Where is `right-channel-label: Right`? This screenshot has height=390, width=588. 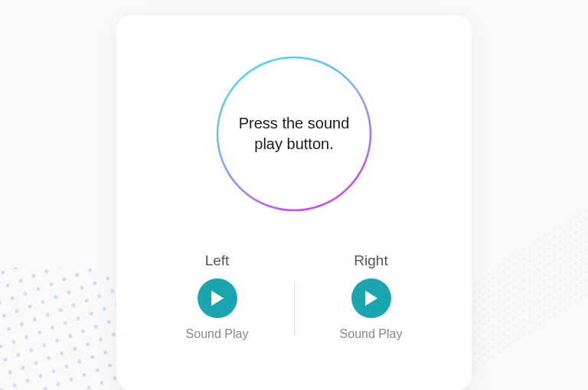
right-channel-label: Right is located at coordinates (371, 261).